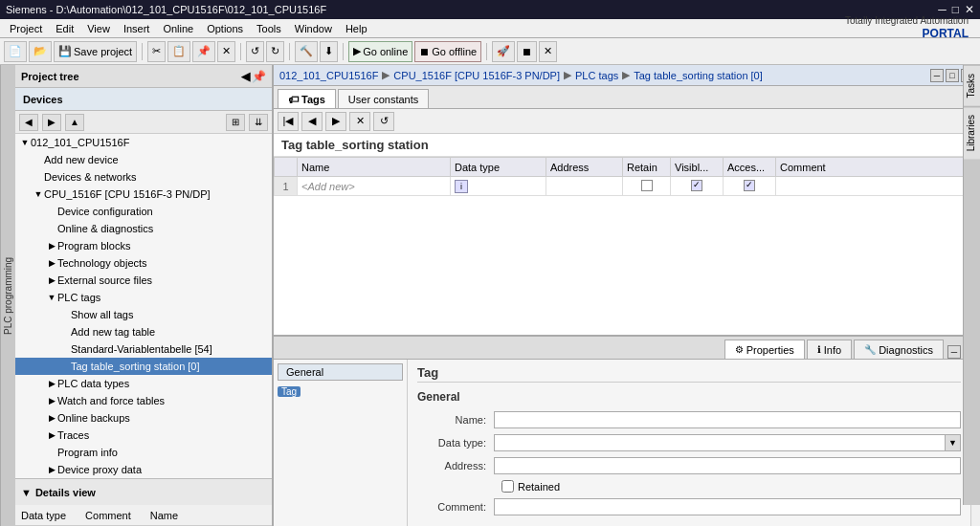  Describe the element at coordinates (585, 186) in the screenshot. I see `row-address` at that location.